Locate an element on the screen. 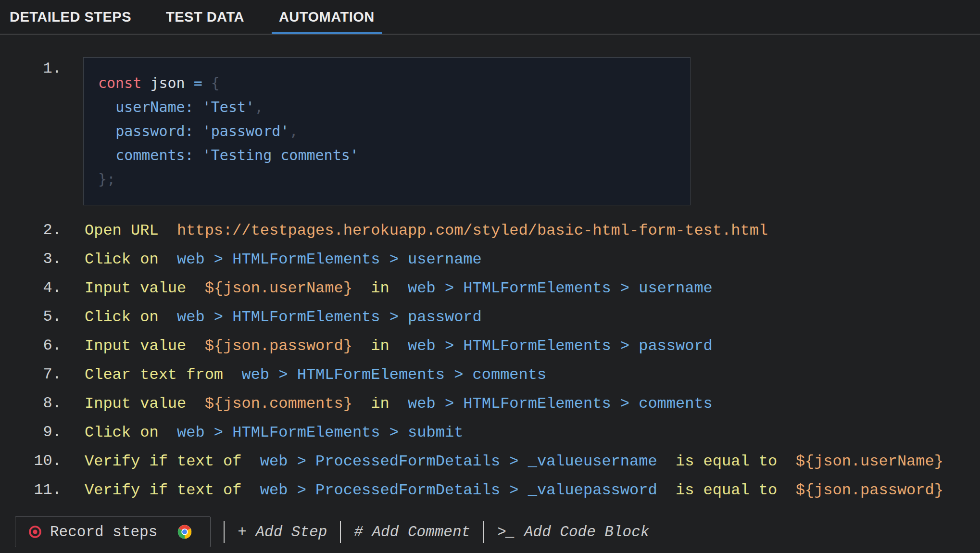  step-text: Open URL https://testpages.herokuapp.com… is located at coordinates (426, 231).